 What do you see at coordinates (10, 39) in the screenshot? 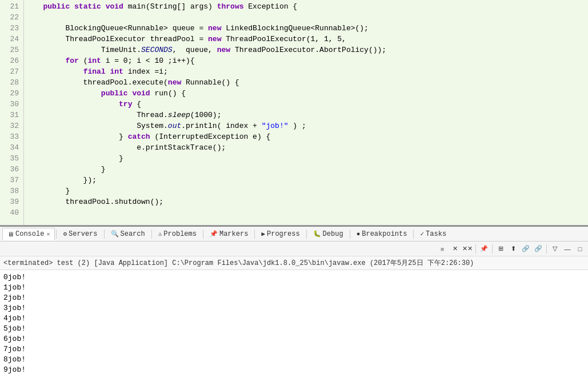
I see `line-number: 24` at bounding box center [10, 39].